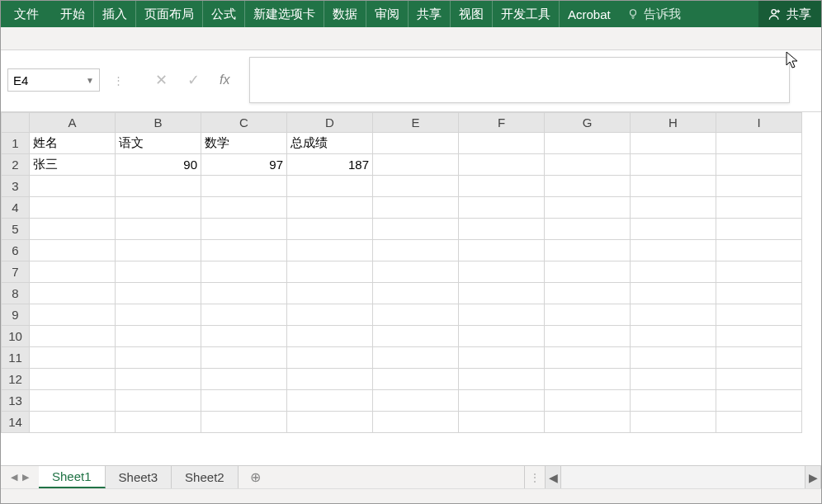 This screenshot has width=822, height=504. Describe the element at coordinates (673, 477) in the screenshot. I see `horizontal-scrollbar: ⋮ ◀ ▶` at that location.